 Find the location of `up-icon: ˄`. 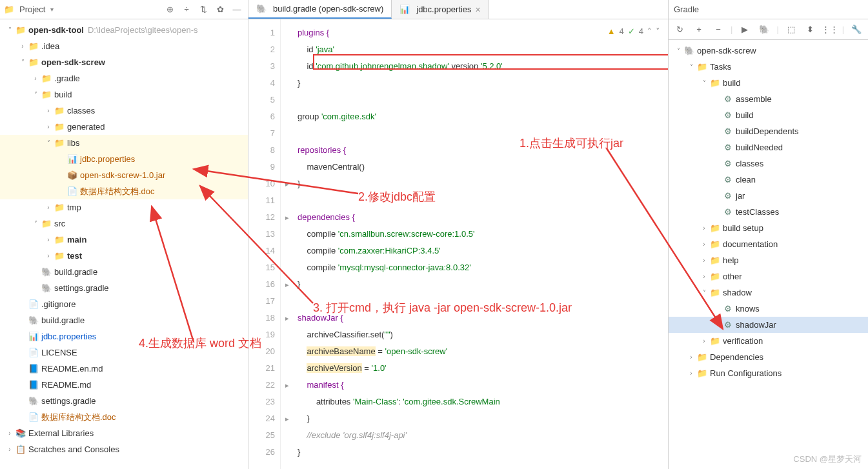

up-icon: ˄ is located at coordinates (649, 32).